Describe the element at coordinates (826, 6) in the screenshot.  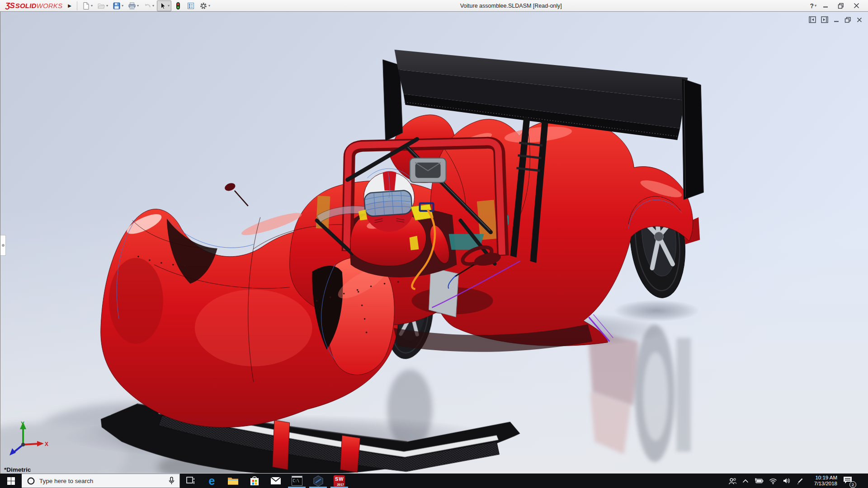
I see `minimize-button` at that location.